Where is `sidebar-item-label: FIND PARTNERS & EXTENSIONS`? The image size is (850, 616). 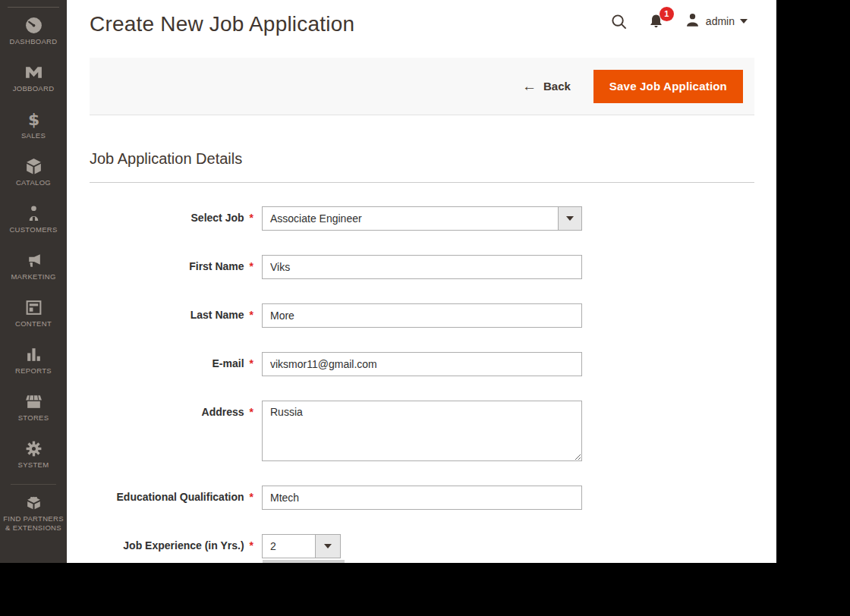
sidebar-item-label: FIND PARTNERS & EXTENSIONS is located at coordinates (33, 523).